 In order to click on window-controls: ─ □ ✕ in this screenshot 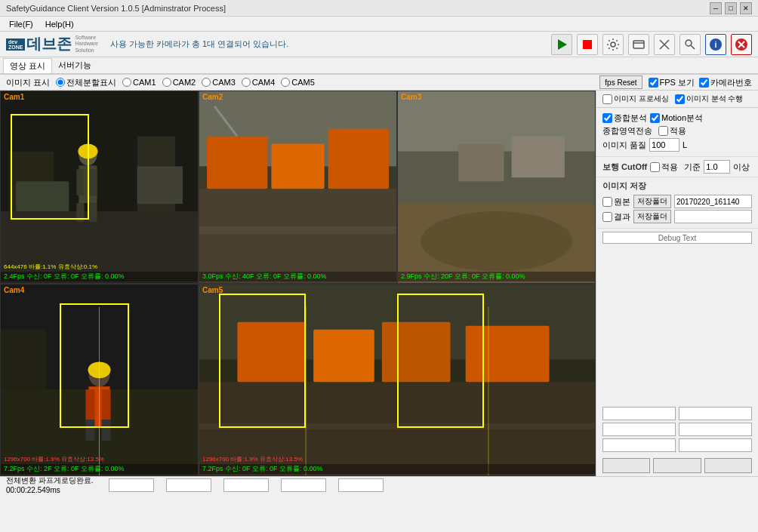, I will do `click(731, 8)`.